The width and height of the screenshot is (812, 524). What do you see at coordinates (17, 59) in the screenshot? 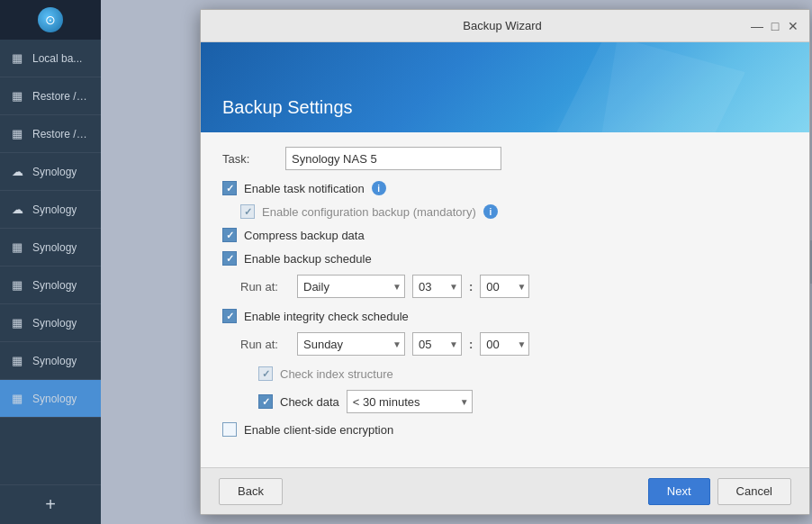
I see `local-backup-icon: ▦` at bounding box center [17, 59].